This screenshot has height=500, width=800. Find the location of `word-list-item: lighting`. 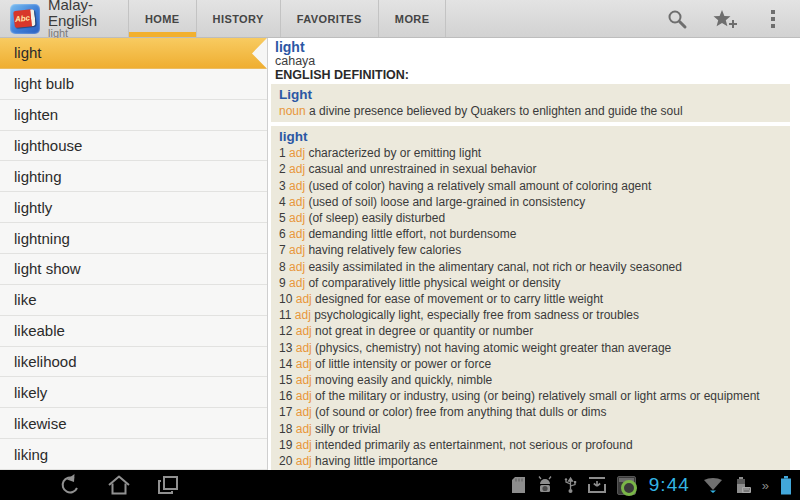

word-list-item: lighting is located at coordinates (134, 176).